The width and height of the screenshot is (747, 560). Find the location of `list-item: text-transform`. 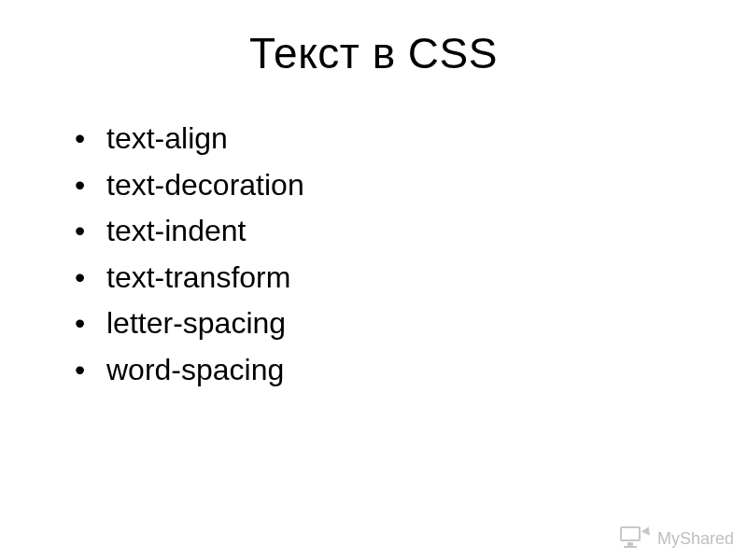

list-item: text-transform is located at coordinates (383, 278).